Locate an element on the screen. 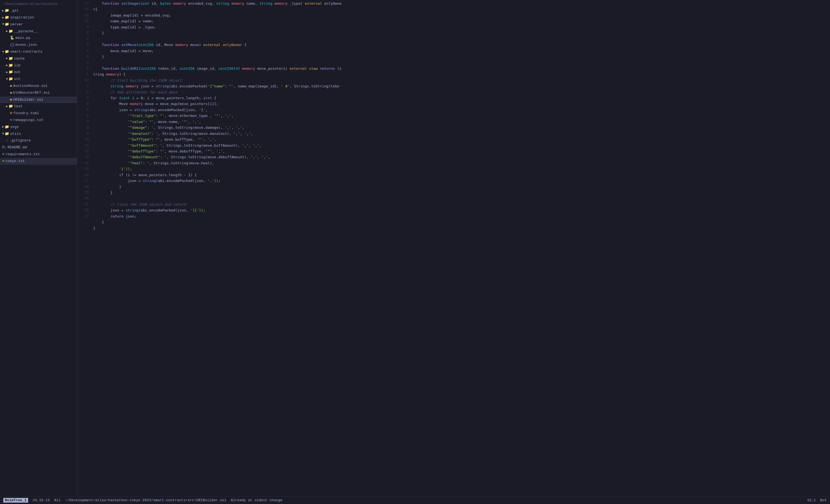 This screenshot has height=504, width=830. sidebar-item-readme: M↓ README.md is located at coordinates (38, 148).